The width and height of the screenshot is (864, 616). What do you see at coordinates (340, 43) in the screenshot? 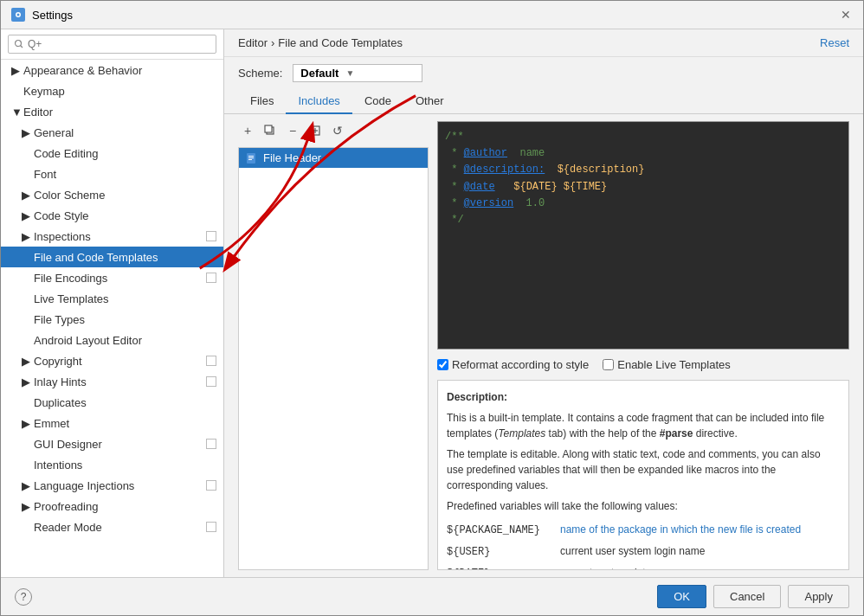
I see `breadcrumb-current: File and Code Templates` at bounding box center [340, 43].